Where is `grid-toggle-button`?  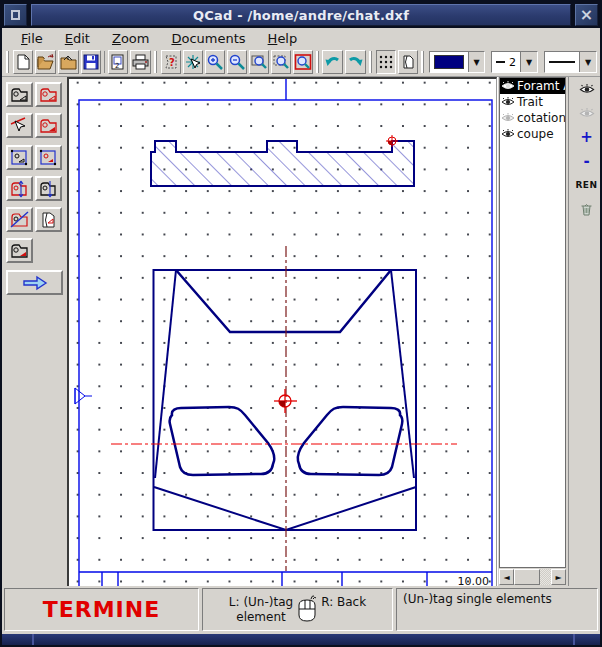 grid-toggle-button is located at coordinates (386, 62).